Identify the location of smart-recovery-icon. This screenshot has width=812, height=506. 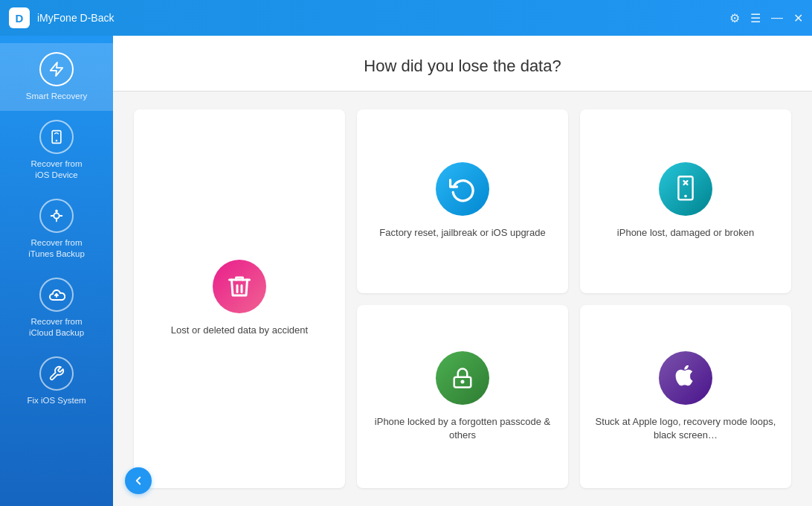
(57, 69).